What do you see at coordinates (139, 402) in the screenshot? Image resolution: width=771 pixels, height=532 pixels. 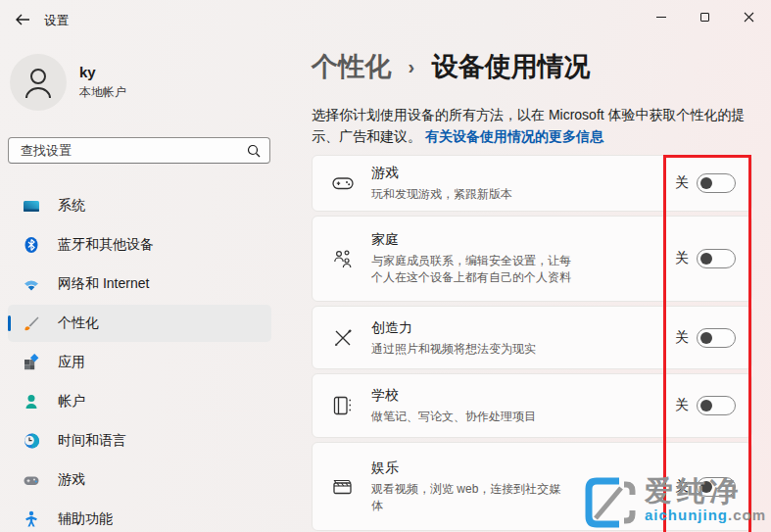 I see `sidebar-item-accounts: 帐户` at bounding box center [139, 402].